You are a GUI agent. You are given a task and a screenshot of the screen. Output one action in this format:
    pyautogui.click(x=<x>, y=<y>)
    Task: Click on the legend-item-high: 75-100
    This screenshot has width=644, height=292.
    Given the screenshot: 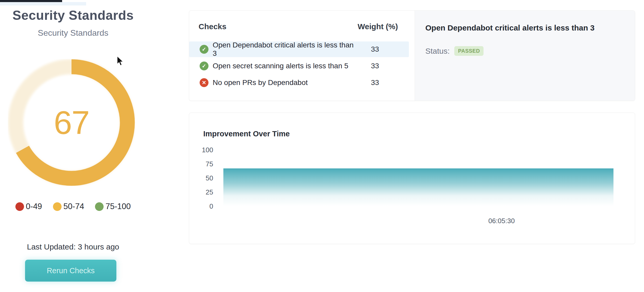 What is the action you would take?
    pyautogui.click(x=113, y=206)
    